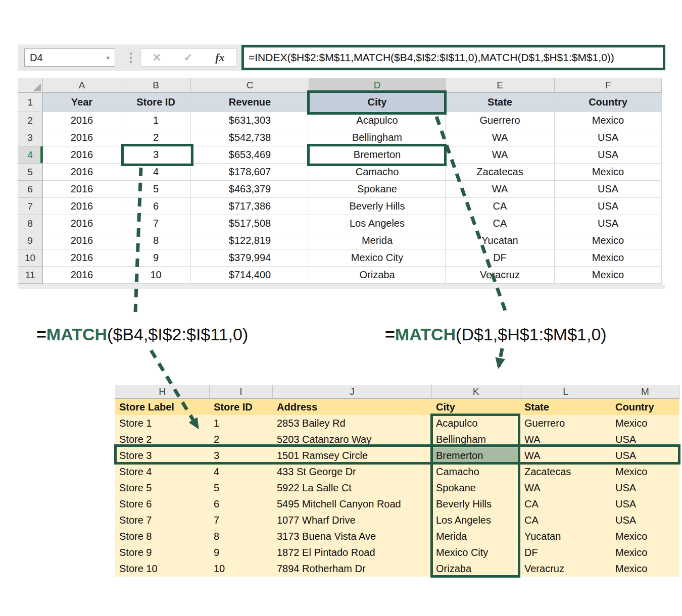  Describe the element at coordinates (108, 58) in the screenshot. I see `chevron-down-icon: ▾` at that location.